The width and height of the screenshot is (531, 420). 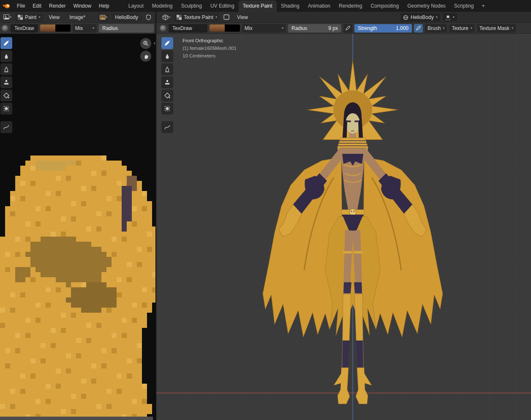 I want to click on image-blend-mode-dropdown: Mix ▾, so click(x=84, y=28).